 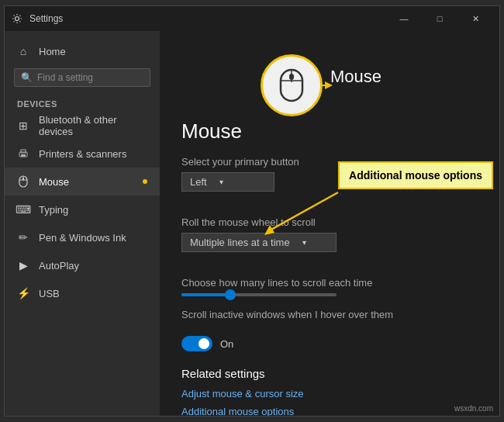 What do you see at coordinates (204, 344) in the screenshot?
I see `toggle-knob` at bounding box center [204, 344].